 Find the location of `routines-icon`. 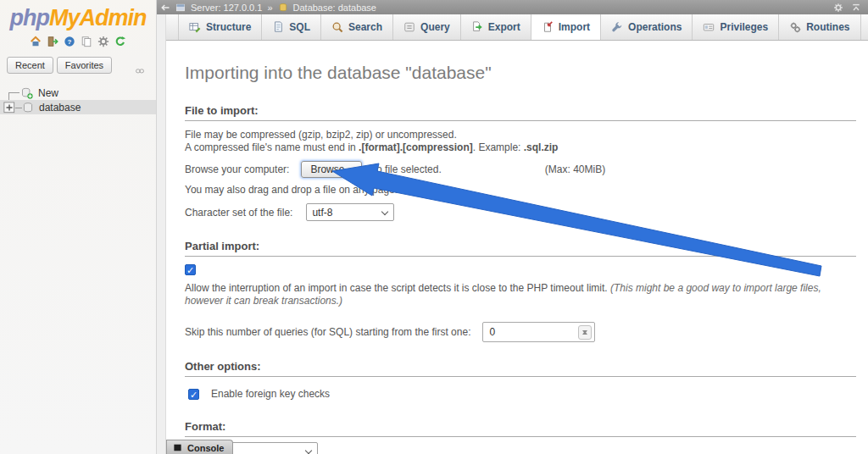

routines-icon is located at coordinates (795, 27).